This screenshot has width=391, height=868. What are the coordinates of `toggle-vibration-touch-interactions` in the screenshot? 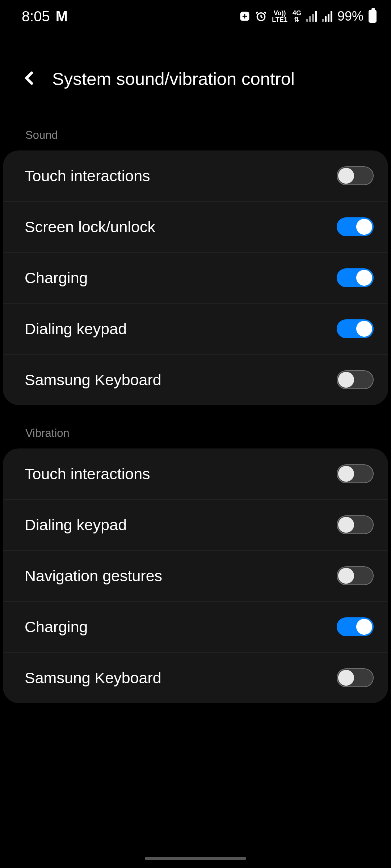 It's located at (355, 474).